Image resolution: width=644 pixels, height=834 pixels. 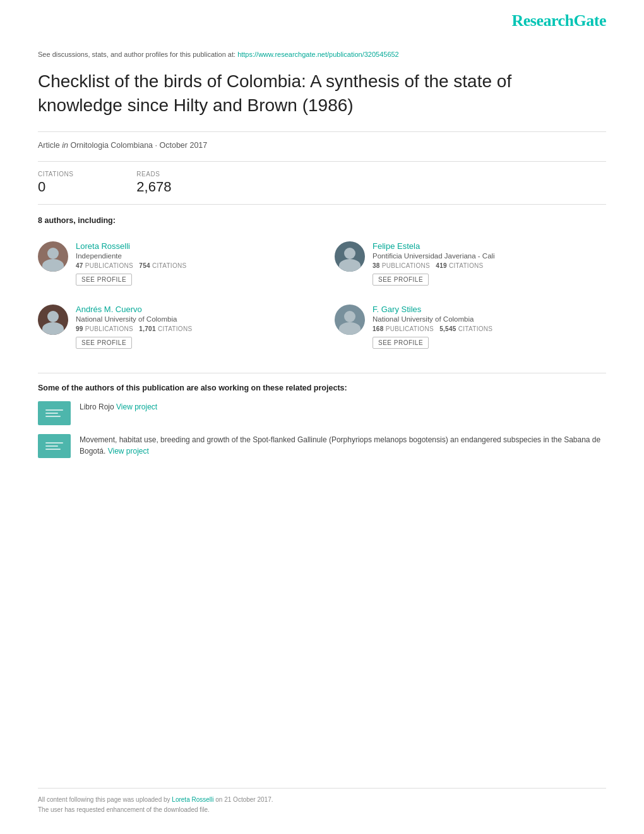 I want to click on author-card-1: Felipe EstelaPontificia Universidad Jave…, so click(x=470, y=263).